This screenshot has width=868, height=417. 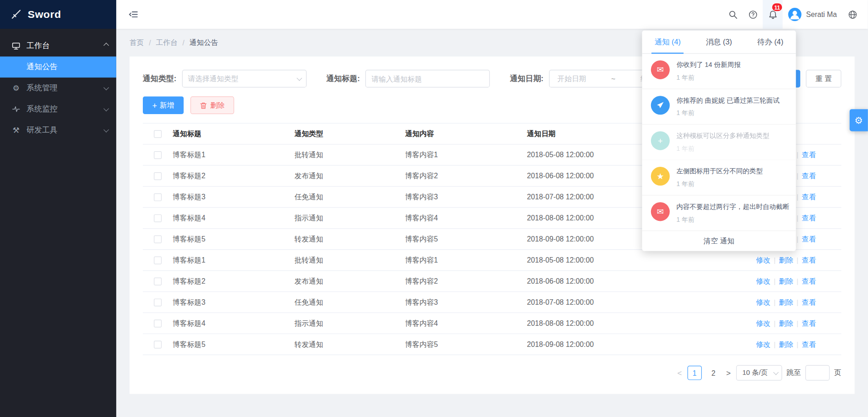 I want to click on breadcrumb-home: 首页, so click(x=136, y=43).